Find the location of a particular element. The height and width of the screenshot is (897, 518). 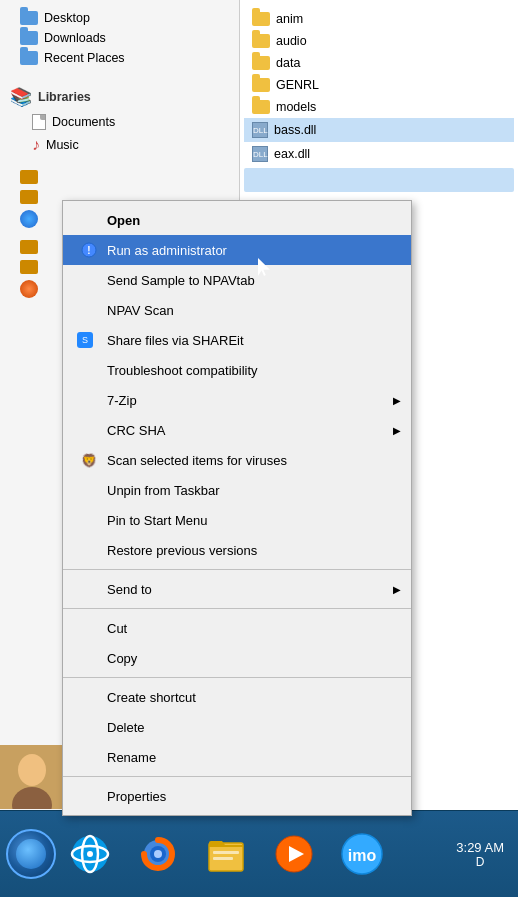

ctx-open: Open is located at coordinates (237, 220).